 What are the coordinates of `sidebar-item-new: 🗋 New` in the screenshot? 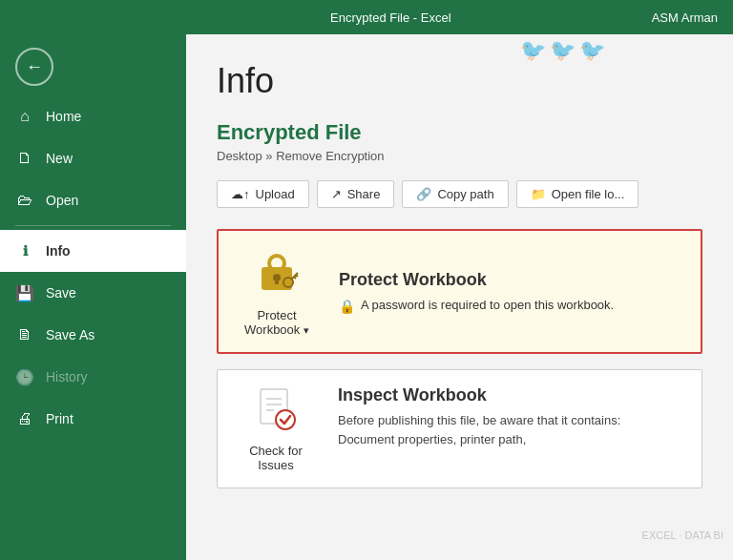 It's located at (94, 158).